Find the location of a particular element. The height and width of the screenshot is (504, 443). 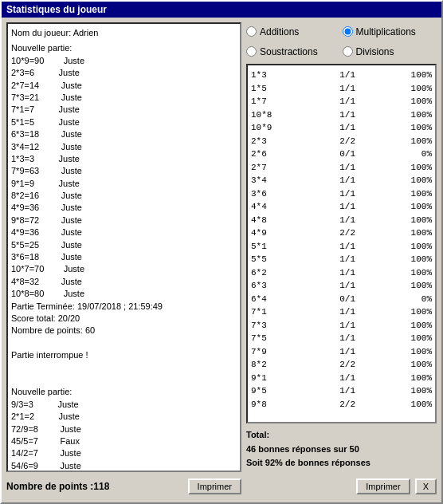

log-line: 3*6=18 Juste is located at coordinates (124, 257).